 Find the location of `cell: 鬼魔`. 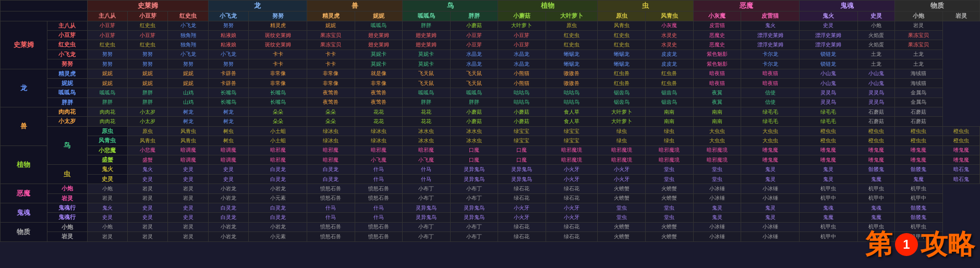

cell: 鬼魔 is located at coordinates (919, 179).